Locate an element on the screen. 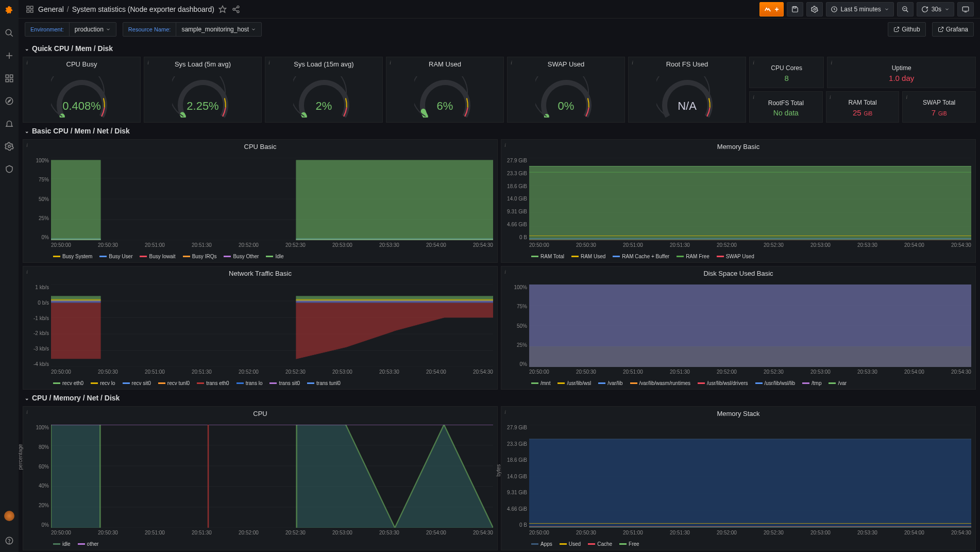  add-panel-button: + is located at coordinates (771, 9).